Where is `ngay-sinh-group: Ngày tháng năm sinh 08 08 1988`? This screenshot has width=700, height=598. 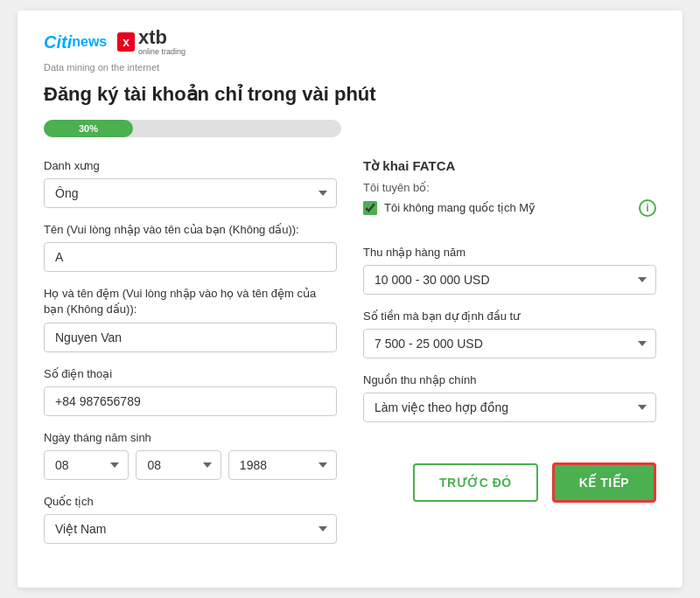 ngay-sinh-group: Ngày tháng năm sinh 08 08 1988 is located at coordinates (191, 455).